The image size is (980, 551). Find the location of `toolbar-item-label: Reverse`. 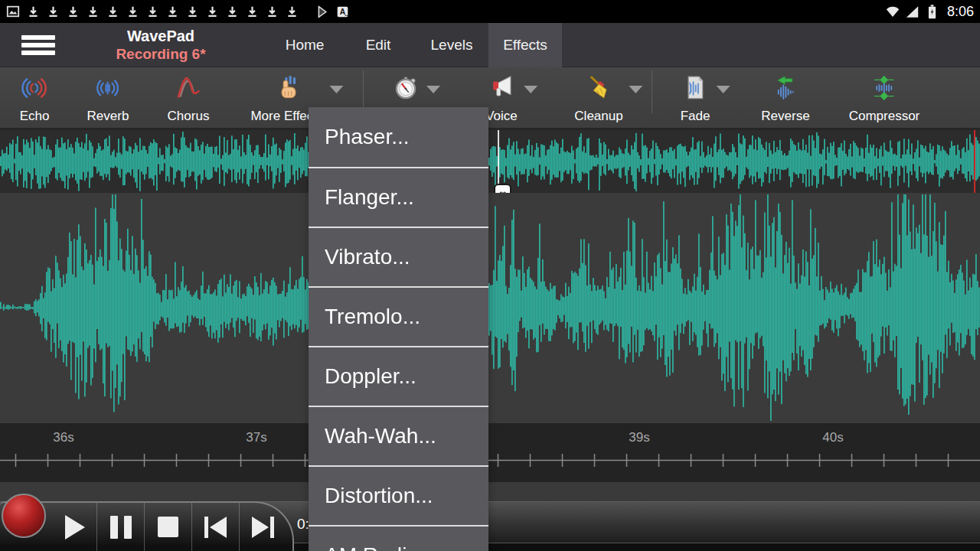

toolbar-item-label: Reverse is located at coordinates (786, 116).